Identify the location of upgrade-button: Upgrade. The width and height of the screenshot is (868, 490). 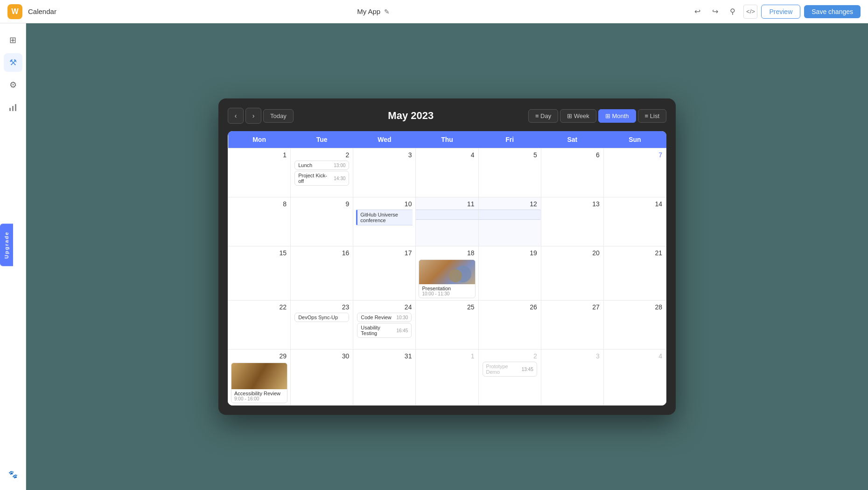
(7, 245).